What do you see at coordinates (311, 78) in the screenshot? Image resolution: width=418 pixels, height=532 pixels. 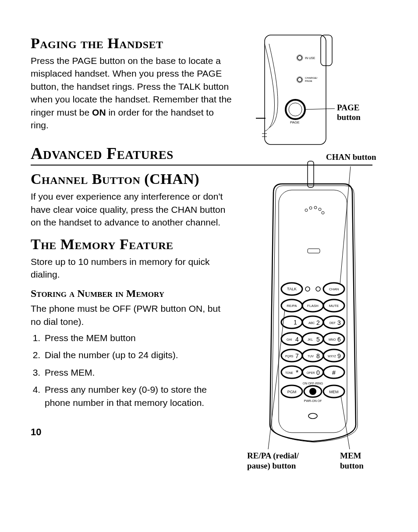 I see `label-charge-svg: CHARGE/` at bounding box center [311, 78].